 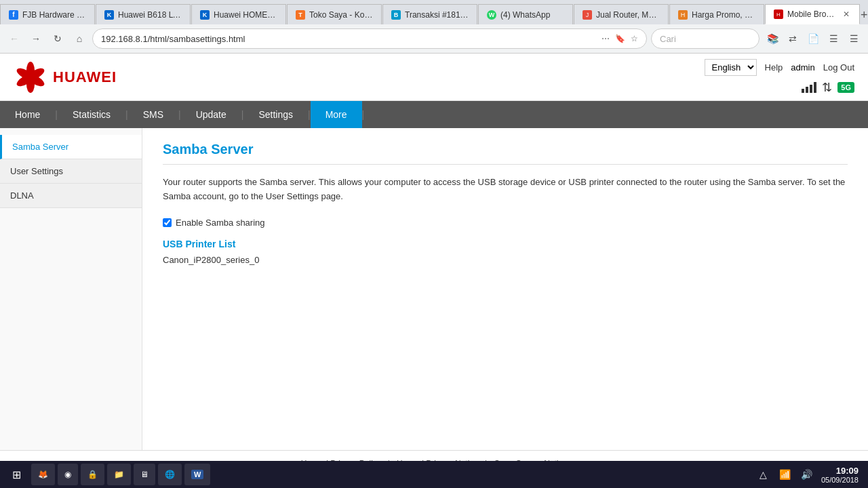 What do you see at coordinates (505, 222) in the screenshot?
I see `enable-samba-row: Enable Samba sharing` at bounding box center [505, 222].